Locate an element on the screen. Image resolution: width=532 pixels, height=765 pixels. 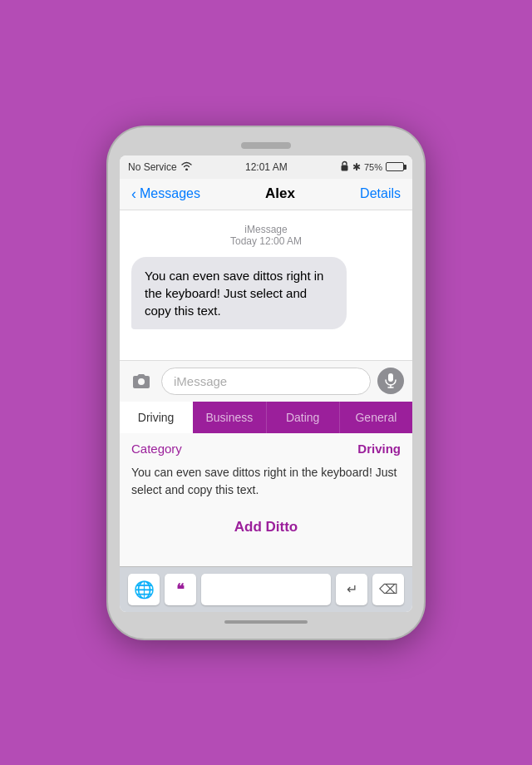
delete-icon: ⌫ is located at coordinates (389, 589).